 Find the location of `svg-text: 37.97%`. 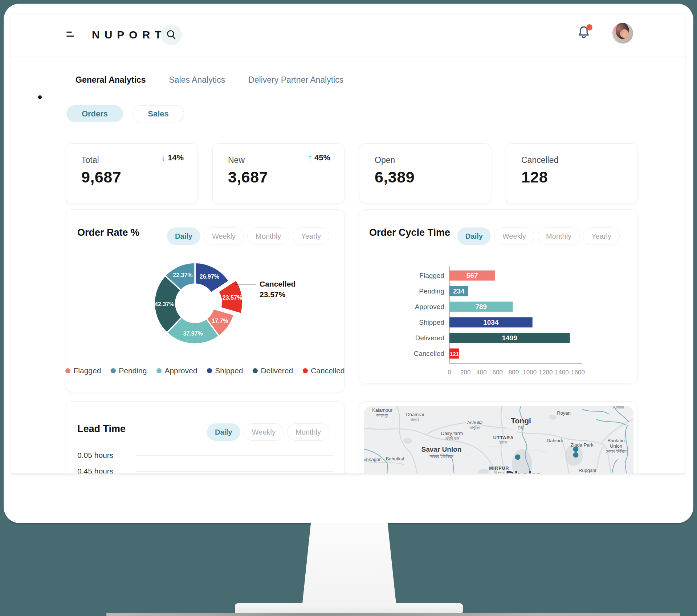

svg-text: 37.97% is located at coordinates (193, 334).